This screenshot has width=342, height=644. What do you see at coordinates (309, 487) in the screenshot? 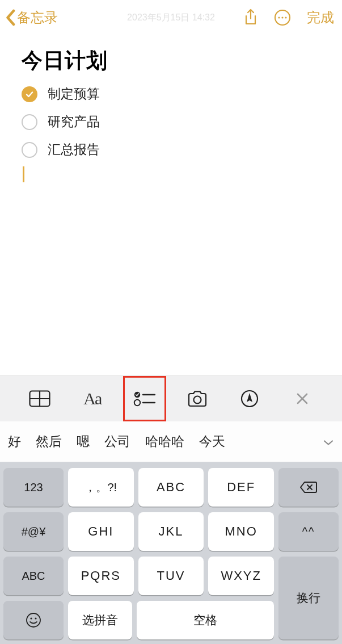
I see `backspace-icon` at bounding box center [309, 487].